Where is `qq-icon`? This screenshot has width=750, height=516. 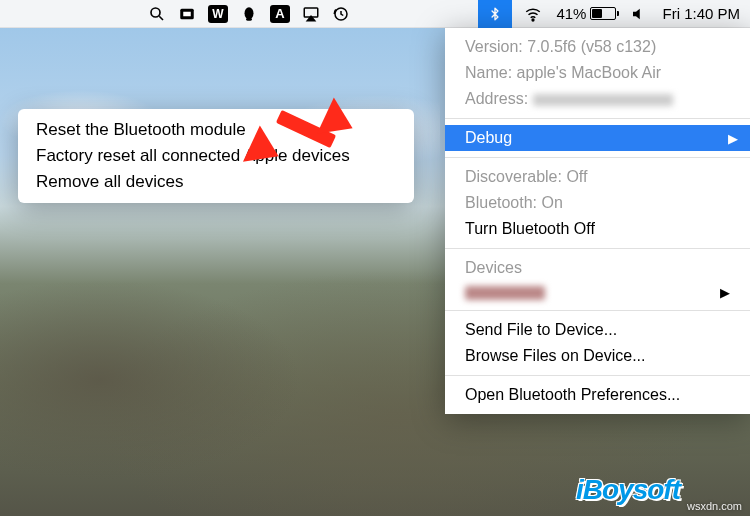 qq-icon is located at coordinates (249, 14).